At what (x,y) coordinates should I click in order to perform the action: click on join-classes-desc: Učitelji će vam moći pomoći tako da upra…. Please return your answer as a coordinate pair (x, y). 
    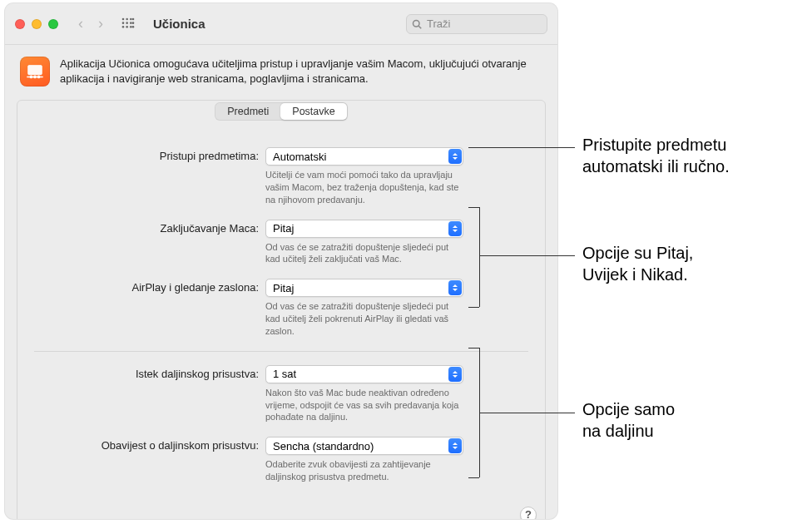
    Looking at the image, I should click on (364, 188).